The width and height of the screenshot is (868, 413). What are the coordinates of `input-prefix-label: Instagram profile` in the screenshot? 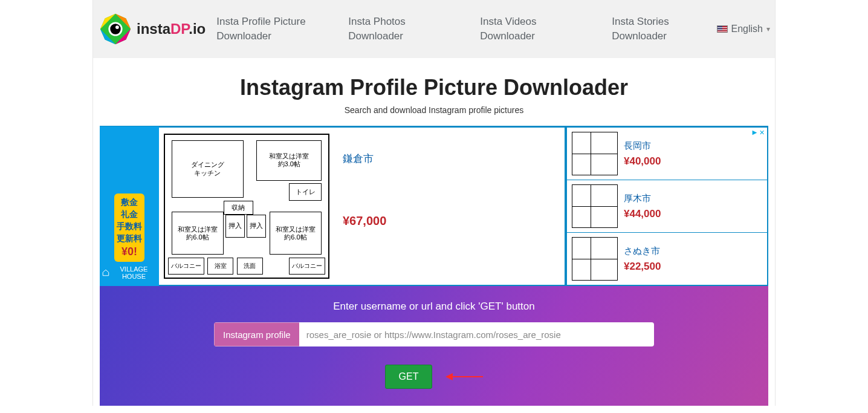 It's located at (256, 334).